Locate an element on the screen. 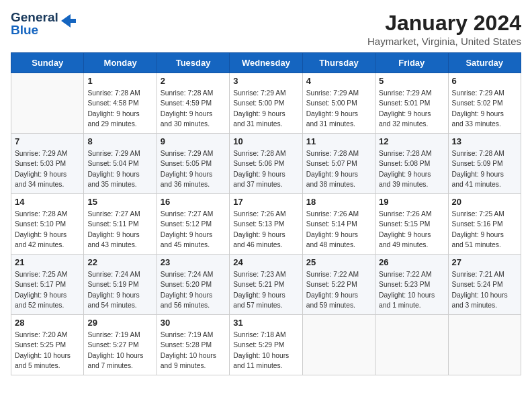 This screenshot has width=532, height=411. calendar-cell: 25Sunrise: 7:22 AM Sunset: 5:22 PM Dayli… is located at coordinates (339, 285).